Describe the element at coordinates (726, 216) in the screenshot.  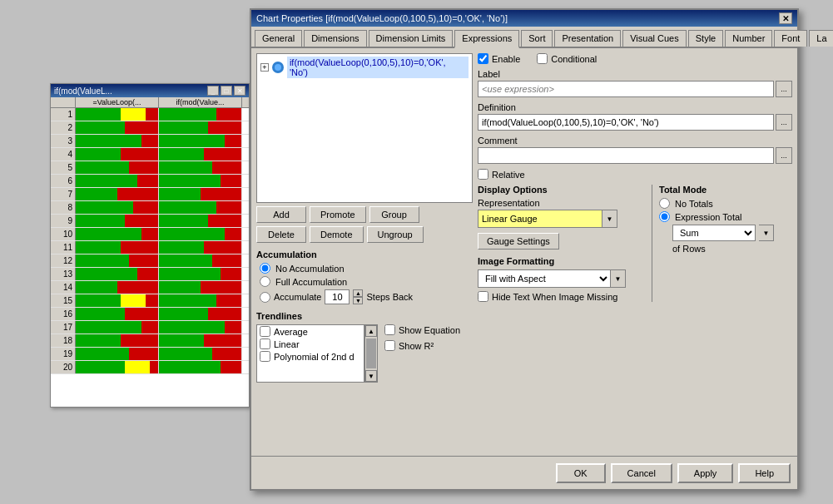
I see `expression-total-option: Expression Total` at that location.